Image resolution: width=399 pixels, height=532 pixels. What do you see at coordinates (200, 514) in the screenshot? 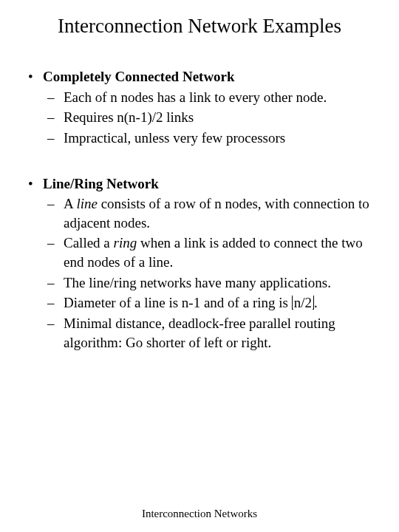
I see `slide-footer: Interconnection Networks` at bounding box center [200, 514].